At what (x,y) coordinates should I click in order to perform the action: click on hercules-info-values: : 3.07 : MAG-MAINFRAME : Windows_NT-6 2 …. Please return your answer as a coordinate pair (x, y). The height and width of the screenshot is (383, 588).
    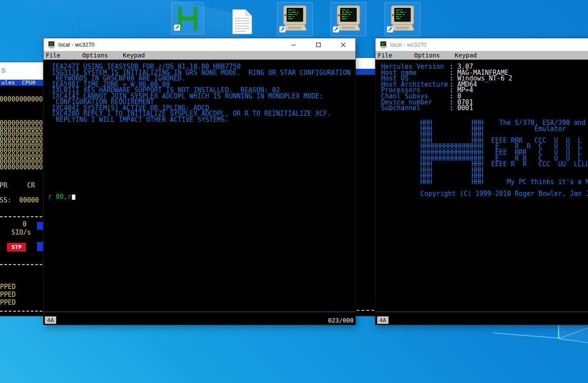
    Looking at the image, I should click on (481, 88).